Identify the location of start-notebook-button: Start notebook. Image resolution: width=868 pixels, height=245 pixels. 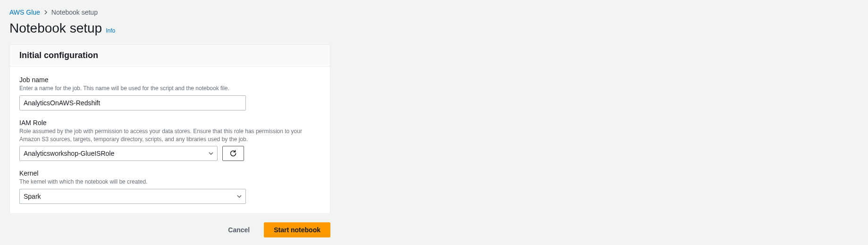
(297, 230).